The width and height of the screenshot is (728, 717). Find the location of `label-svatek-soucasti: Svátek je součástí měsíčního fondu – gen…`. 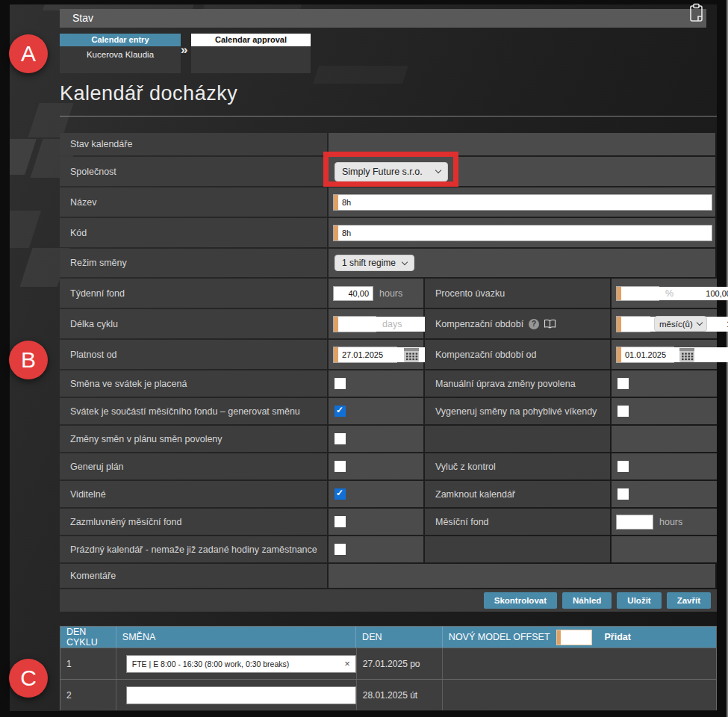

label-svatek-soucasti: Svátek je součástí měsíčního fondu – gen… is located at coordinates (193, 411).